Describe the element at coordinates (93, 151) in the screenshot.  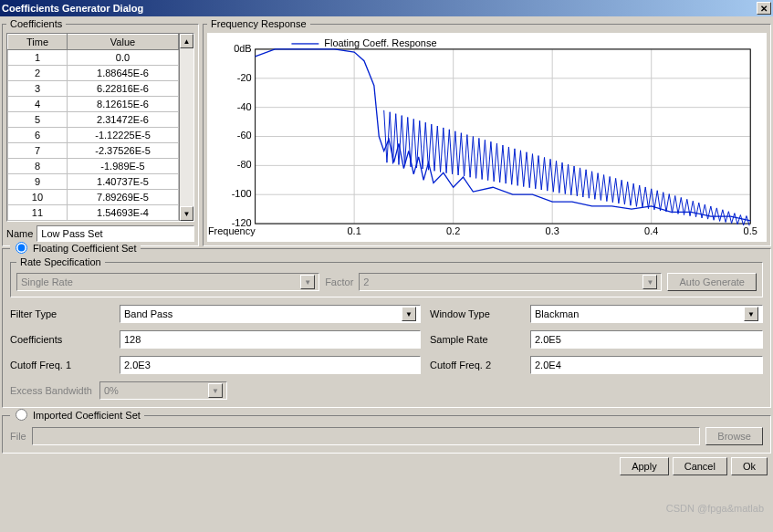
I see `table-row: 7-2.37526E-5` at that location.